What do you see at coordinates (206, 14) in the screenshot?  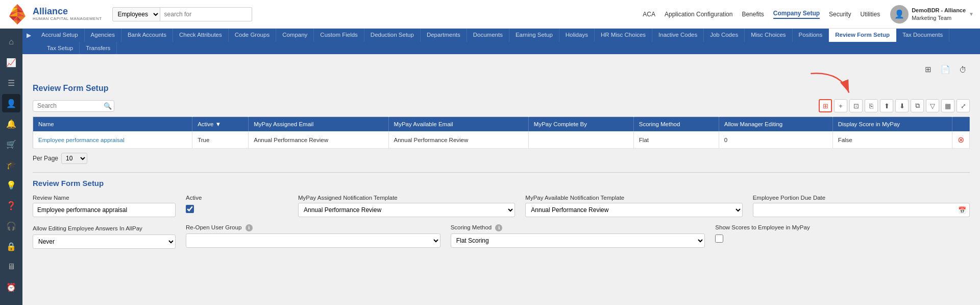 I see `top-search-input` at bounding box center [206, 14].